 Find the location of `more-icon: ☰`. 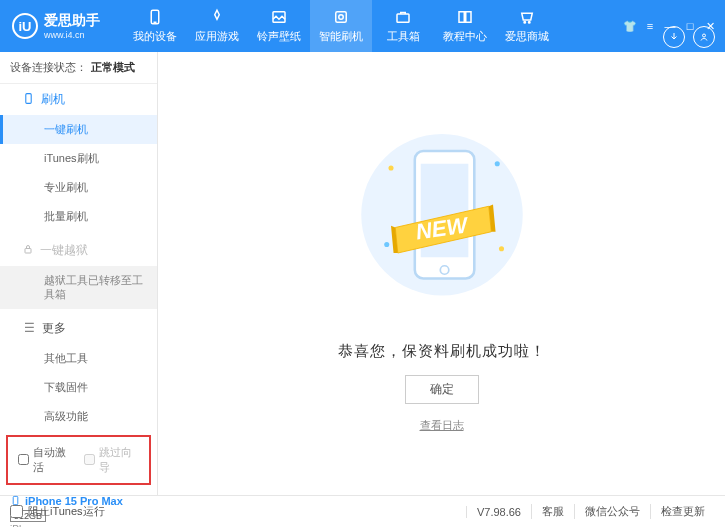

more-icon: ☰ is located at coordinates (29, 328).